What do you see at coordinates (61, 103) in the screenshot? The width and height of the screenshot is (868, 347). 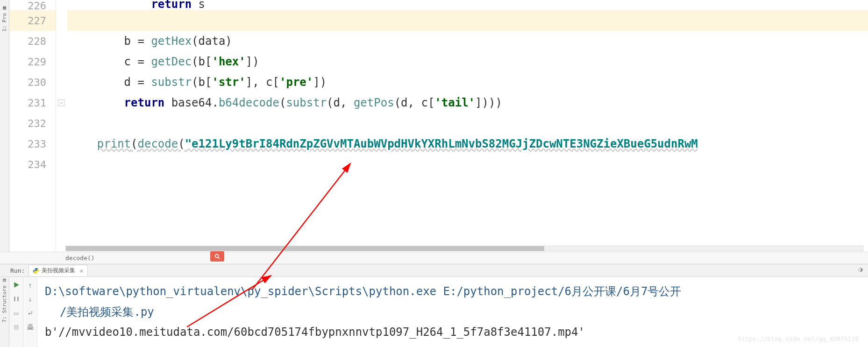 I see `fold-end-marker: −` at bounding box center [61, 103].